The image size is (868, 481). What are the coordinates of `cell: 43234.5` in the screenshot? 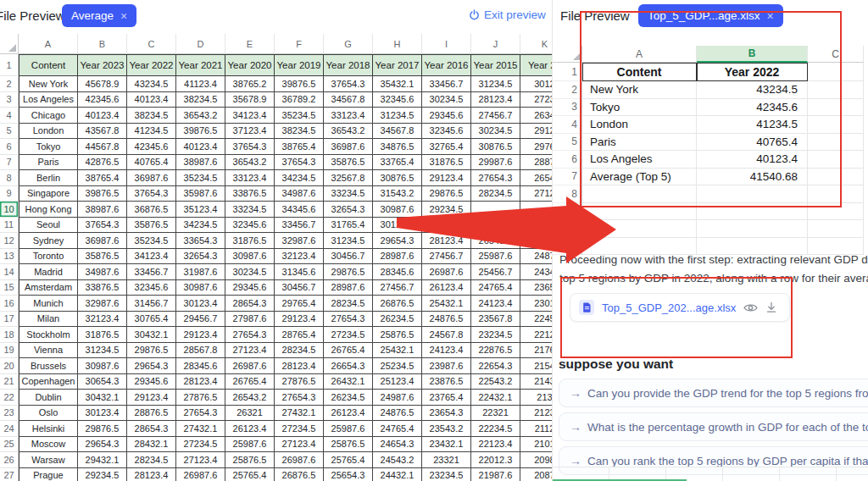 It's located at (152, 85).